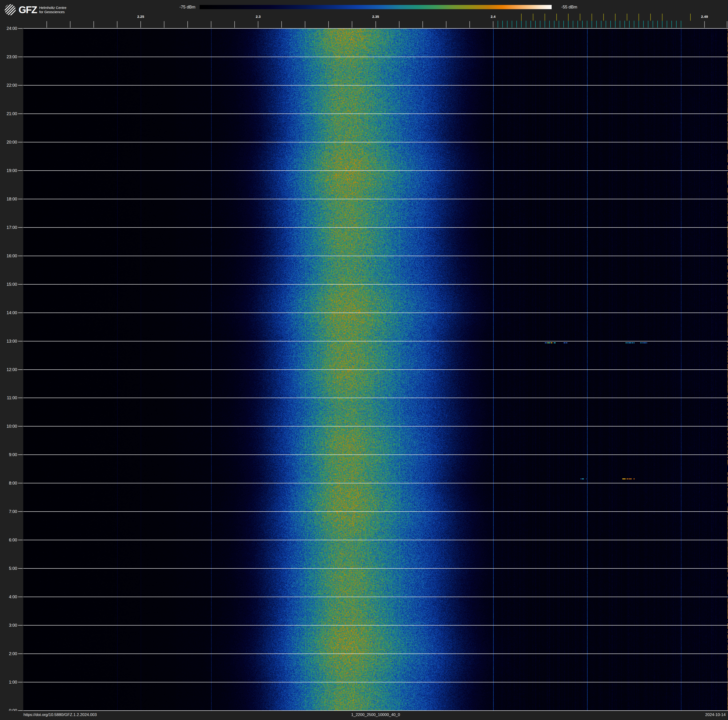 Image resolution: width=728 pixels, height=720 pixels. Describe the element at coordinates (8, 170) in the screenshot. I see `time-label: 19:00` at that location.